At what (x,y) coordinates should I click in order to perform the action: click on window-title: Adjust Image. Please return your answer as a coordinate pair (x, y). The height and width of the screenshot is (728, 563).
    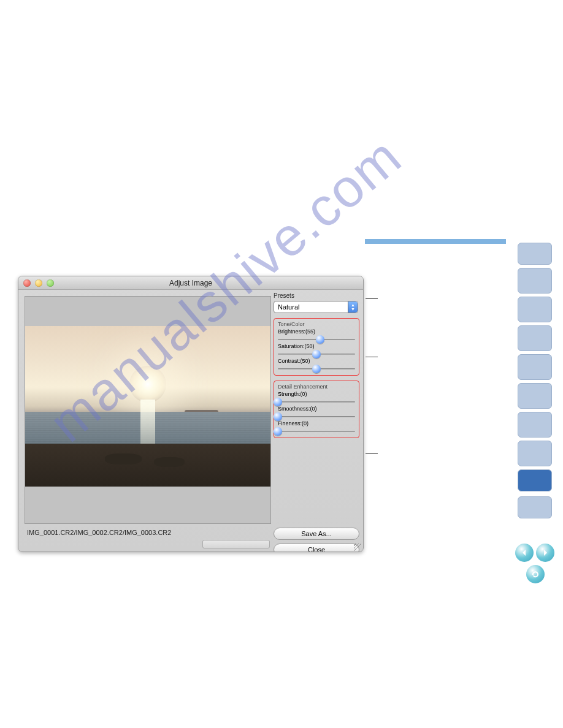
    Looking at the image, I should click on (191, 283).